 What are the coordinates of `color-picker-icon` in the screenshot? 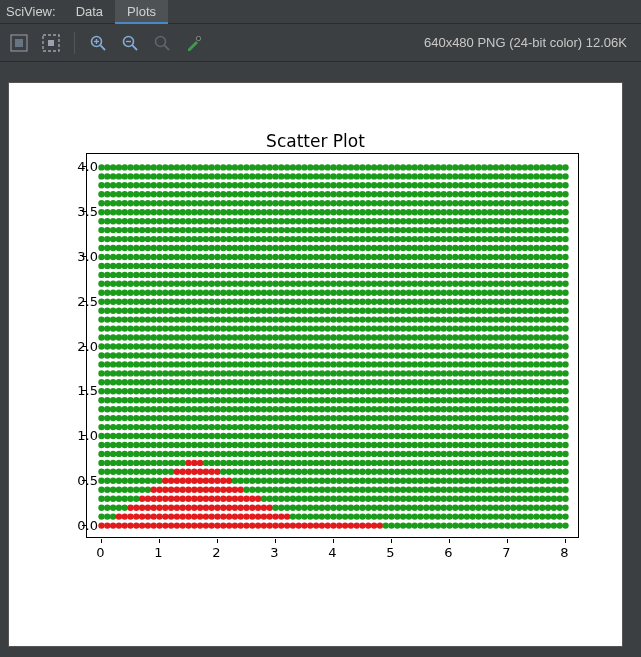 It's located at (194, 43).